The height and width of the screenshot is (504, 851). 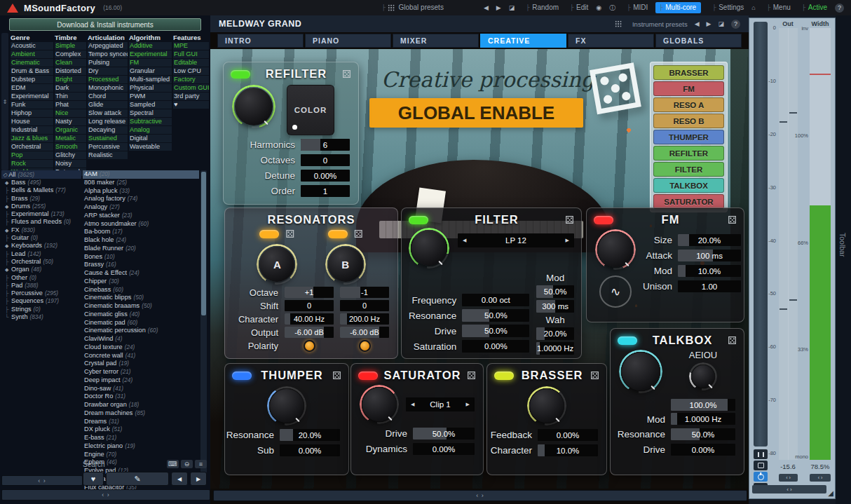 What do you see at coordinates (261, 41) in the screenshot?
I see `tab: INTRO` at bounding box center [261, 41].